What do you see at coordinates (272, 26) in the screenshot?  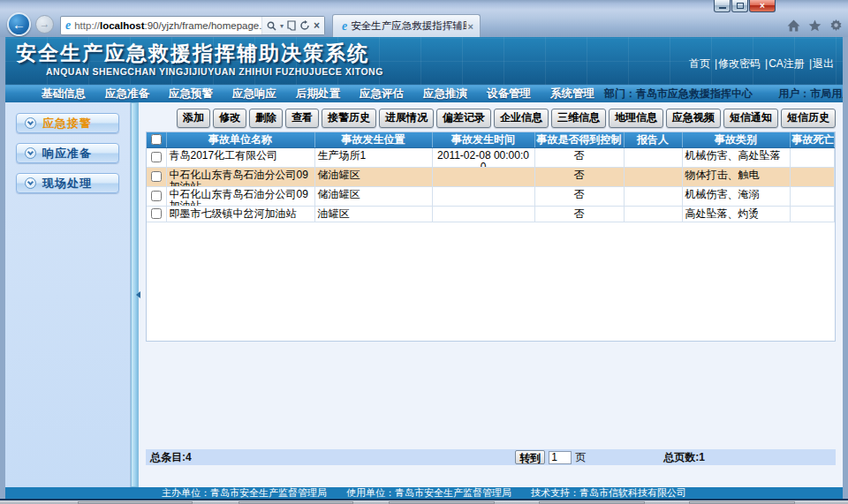 I see `search-icon` at bounding box center [272, 26].